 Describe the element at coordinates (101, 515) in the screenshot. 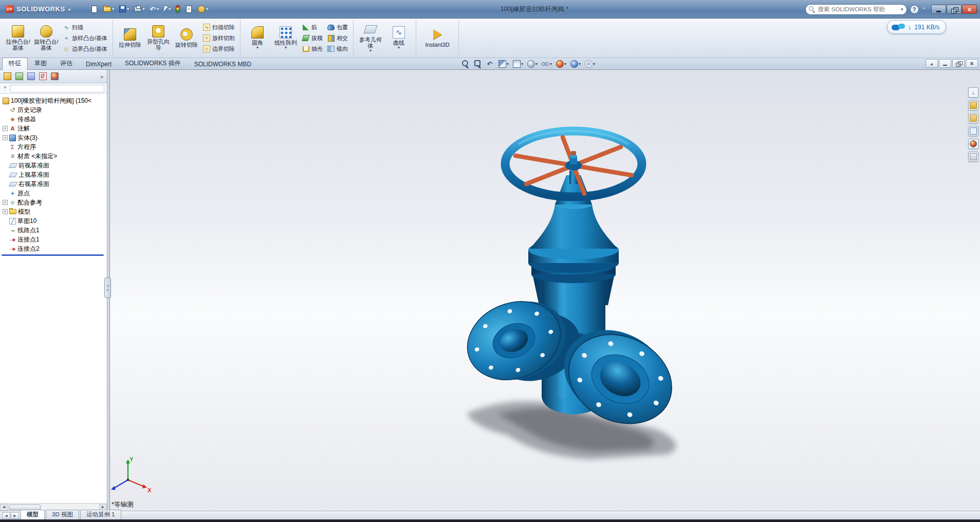

I see `document-tab: 运动算例 1` at that location.